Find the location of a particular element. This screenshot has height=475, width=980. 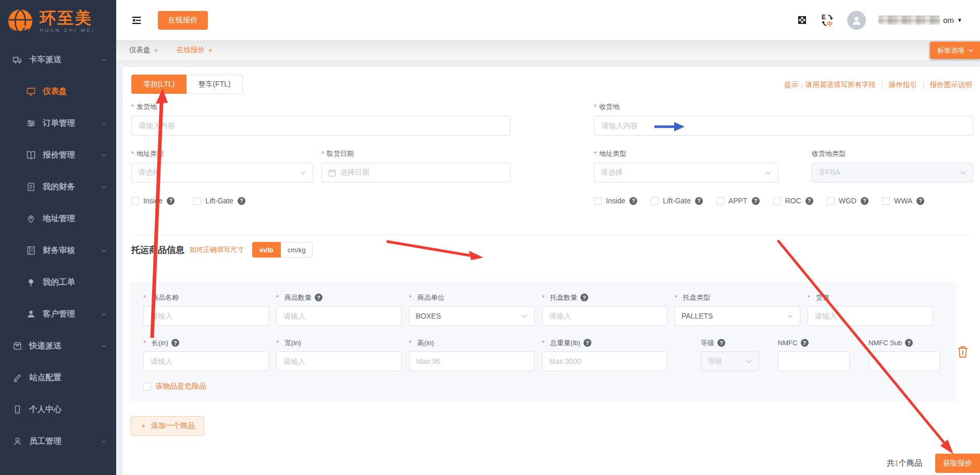

dest-option-wgd: WGD? is located at coordinates (848, 201).